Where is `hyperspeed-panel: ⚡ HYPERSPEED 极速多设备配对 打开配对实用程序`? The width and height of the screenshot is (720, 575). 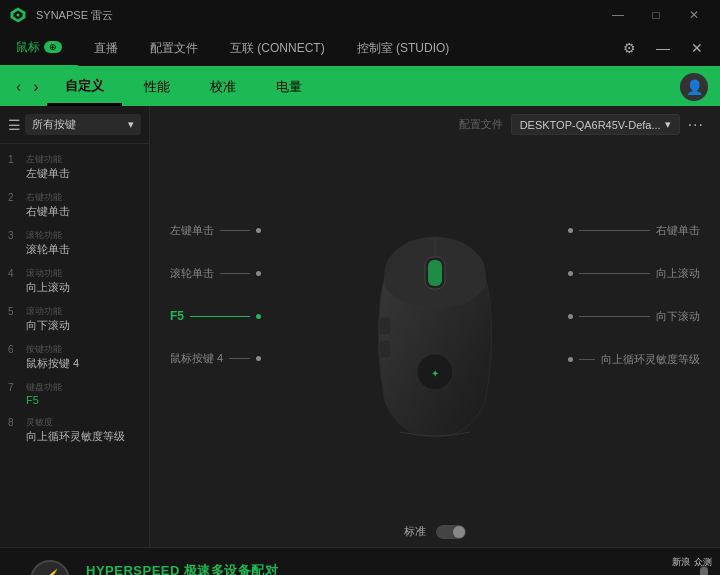
hyperspeed-panel: ⚡ HYPERSPEED 极速多设备配对 打开配对实用程序 is located at coordinates (360, 561).